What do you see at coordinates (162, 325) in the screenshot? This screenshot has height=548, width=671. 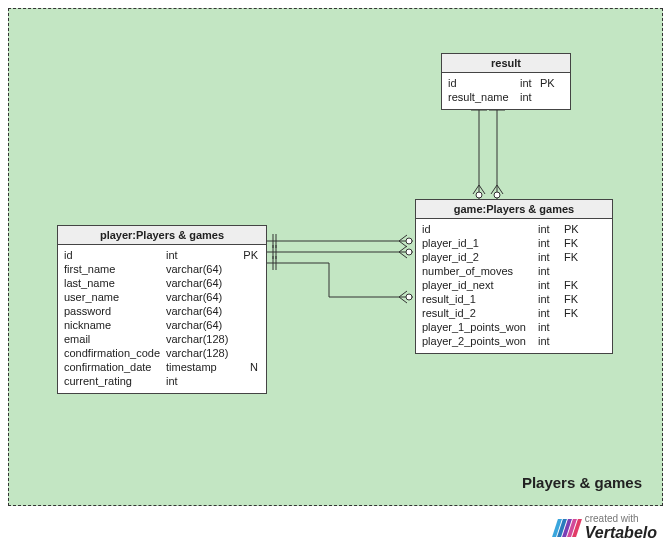 I see `table-row: nicknamevarchar(64)` at bounding box center [162, 325].